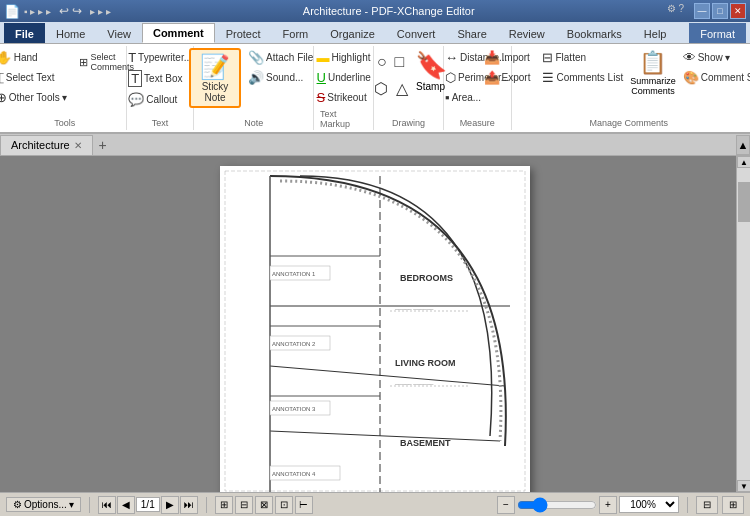  What do you see at coordinates (743, 145) in the screenshot?
I see `scroll-up-button: ▲` at bounding box center [743, 145].